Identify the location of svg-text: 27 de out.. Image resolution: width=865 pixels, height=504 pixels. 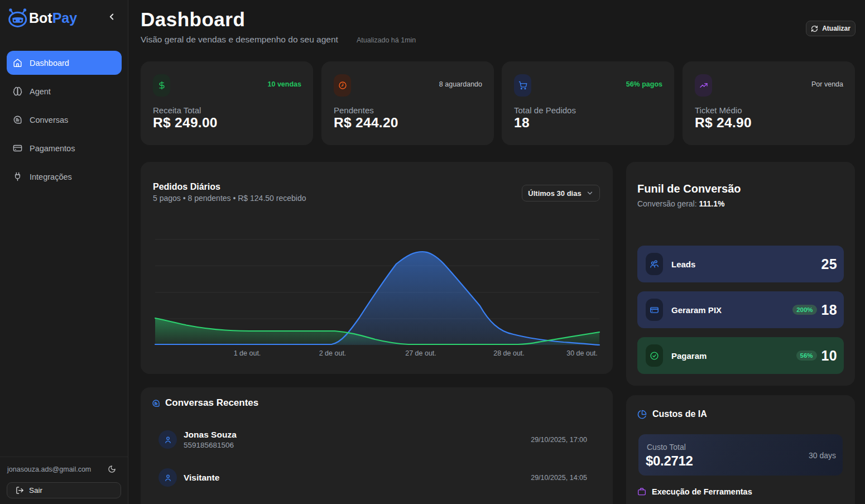
(421, 353).